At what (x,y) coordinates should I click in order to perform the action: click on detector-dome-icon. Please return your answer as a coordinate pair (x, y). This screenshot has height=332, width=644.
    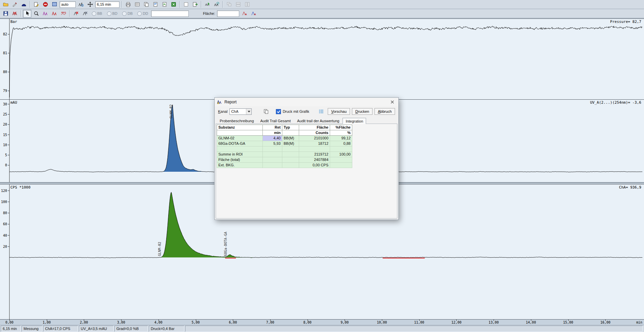
    Looking at the image, I should click on (24, 4).